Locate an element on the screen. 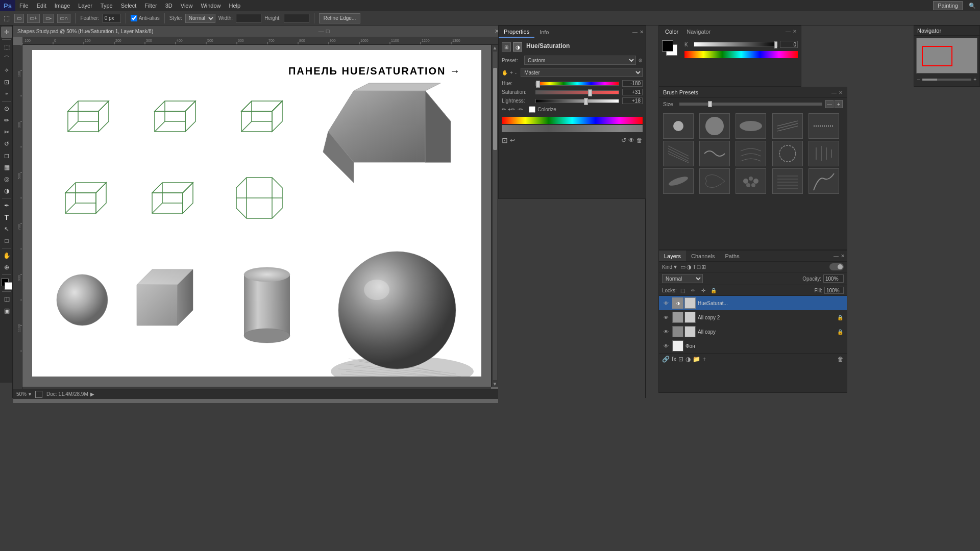 This screenshot has width=980, height=551. fg-bg-colors is located at coordinates (7, 284).